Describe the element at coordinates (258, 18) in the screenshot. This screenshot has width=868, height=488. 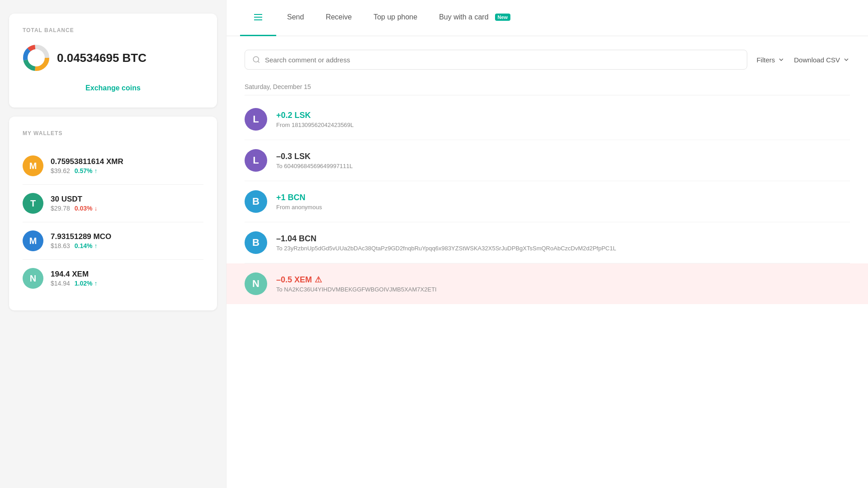
I see `tab-history` at that location.